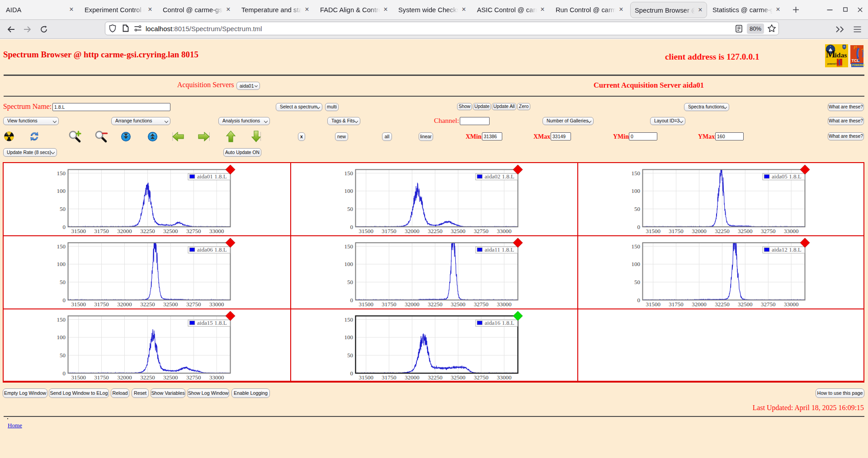 The width and height of the screenshot is (868, 458). I want to click on svg-text: aida16 1.8.L, so click(500, 322).